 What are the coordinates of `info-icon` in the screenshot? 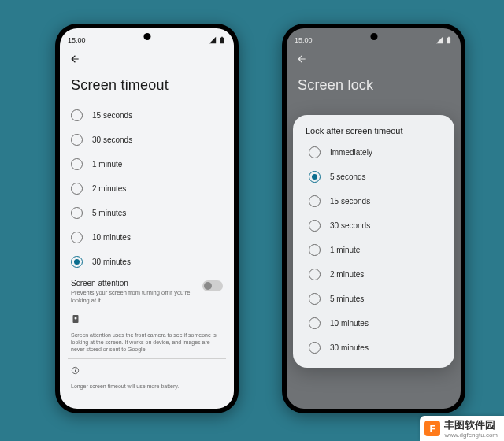 It's located at (76, 370).